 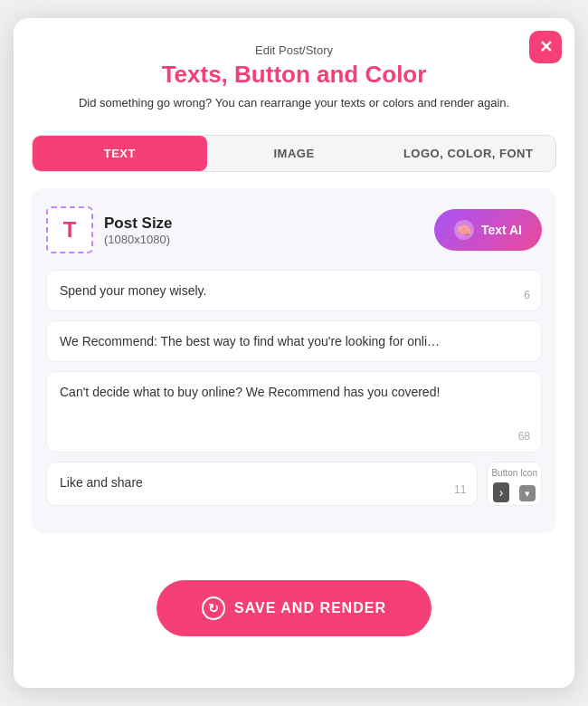 I want to click on post-size-left: T Post Size (1080x1080), so click(x=109, y=230).